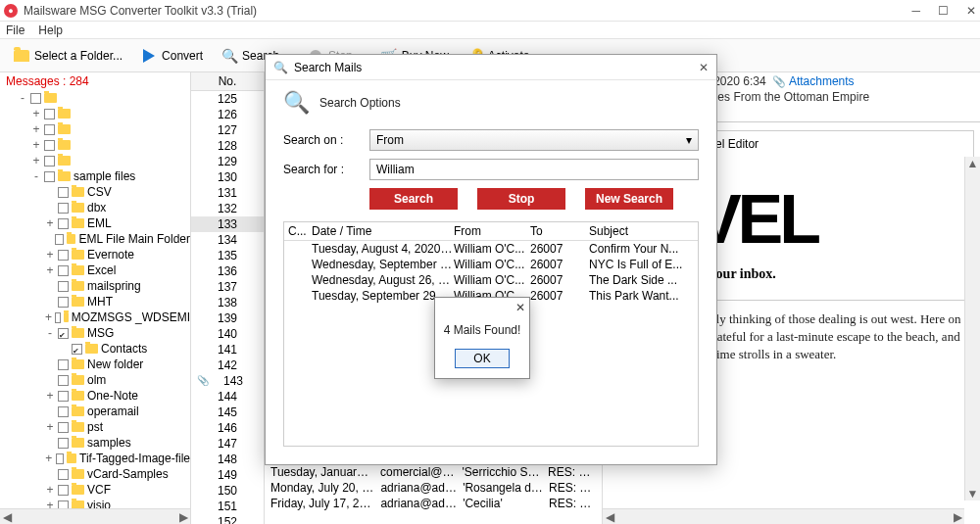 The image size is (980, 524). Describe the element at coordinates (97, 458) in the screenshot. I see `tree-item: +Tif-Tagged-Image-file` at that location.